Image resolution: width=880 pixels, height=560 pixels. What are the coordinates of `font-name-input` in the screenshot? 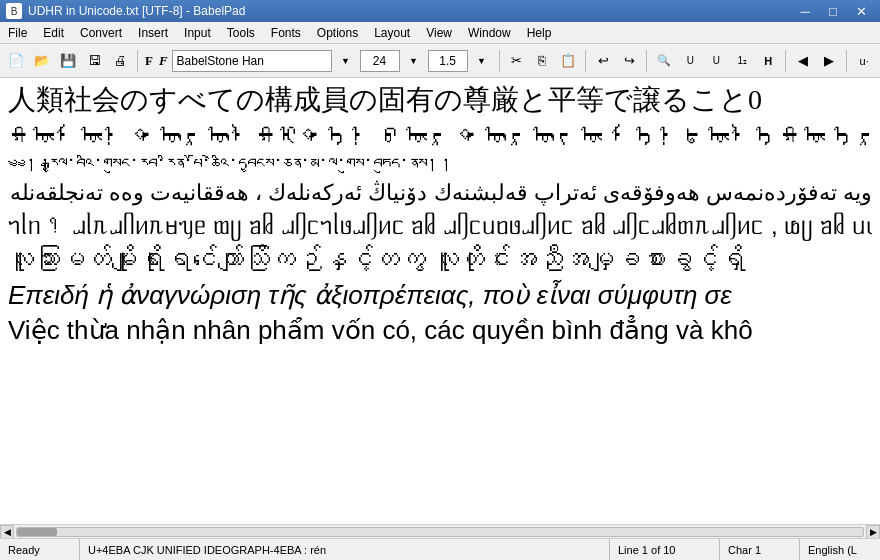 It's located at (252, 61).